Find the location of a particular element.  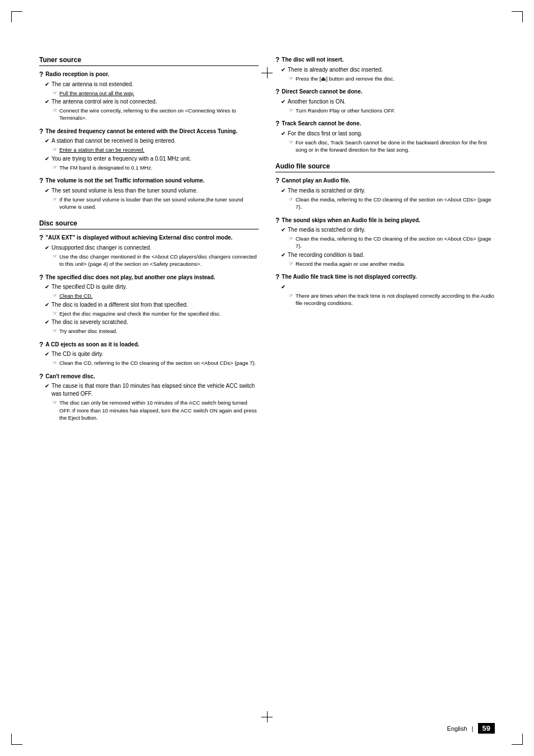

corner-mark-br is located at coordinates (517, 739).